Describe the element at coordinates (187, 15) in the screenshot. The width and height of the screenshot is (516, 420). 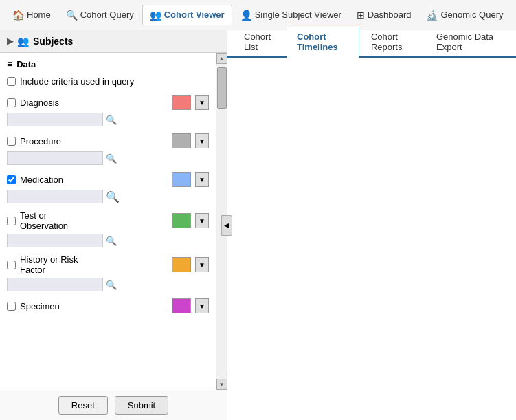
I see `nav-item-cohort-viewer: 👥Cohort Viewer` at that location.